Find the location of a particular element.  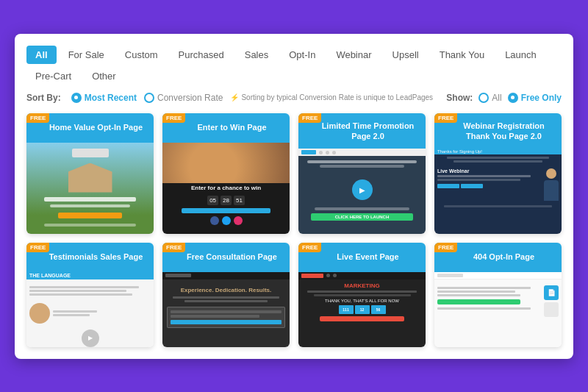

card-title-consultation: Free Consultation Page is located at coordinates (226, 257).